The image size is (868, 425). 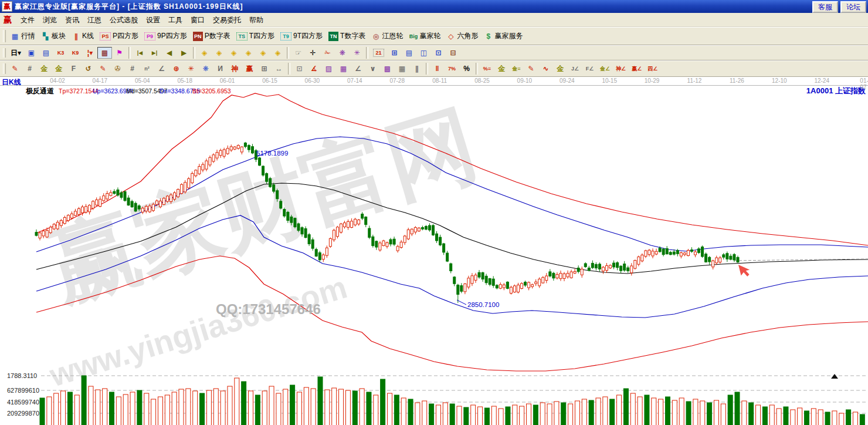 What do you see at coordinates (221, 69) in the screenshot?
I see `wave-mark-icon: И` at bounding box center [221, 69].